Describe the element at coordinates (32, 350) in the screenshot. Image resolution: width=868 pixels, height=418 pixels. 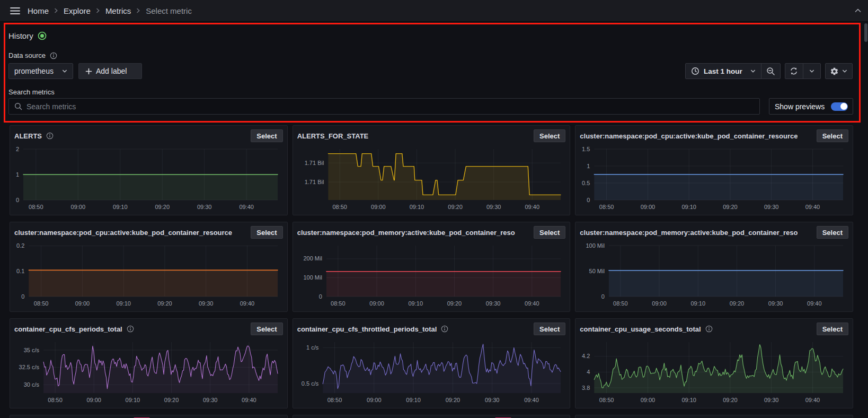
I see `svg-text: 35 c/s` at that location.